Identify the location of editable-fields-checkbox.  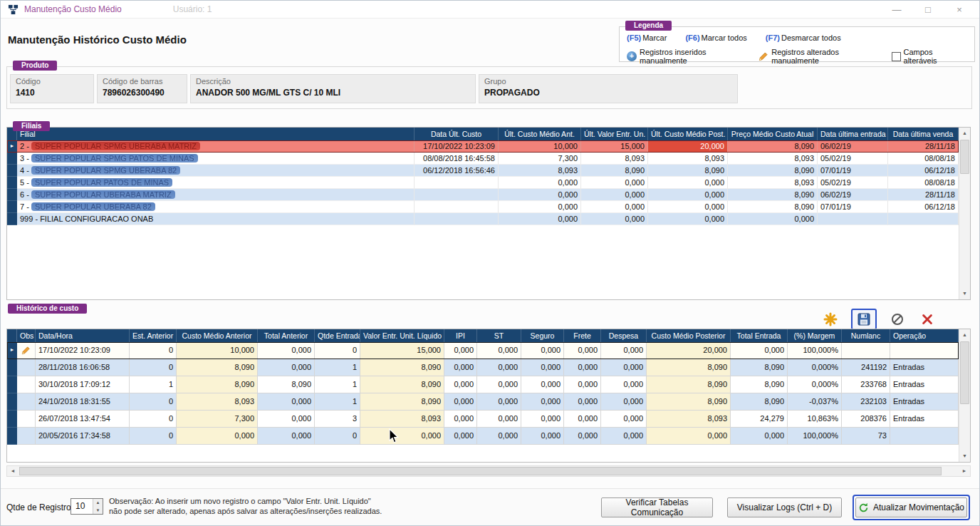
(896, 57).